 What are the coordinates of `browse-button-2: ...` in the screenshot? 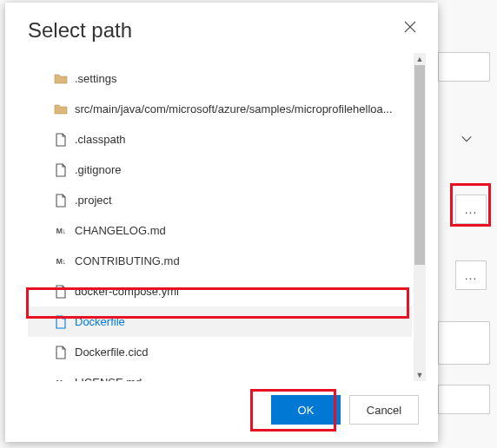 It's located at (471, 275).